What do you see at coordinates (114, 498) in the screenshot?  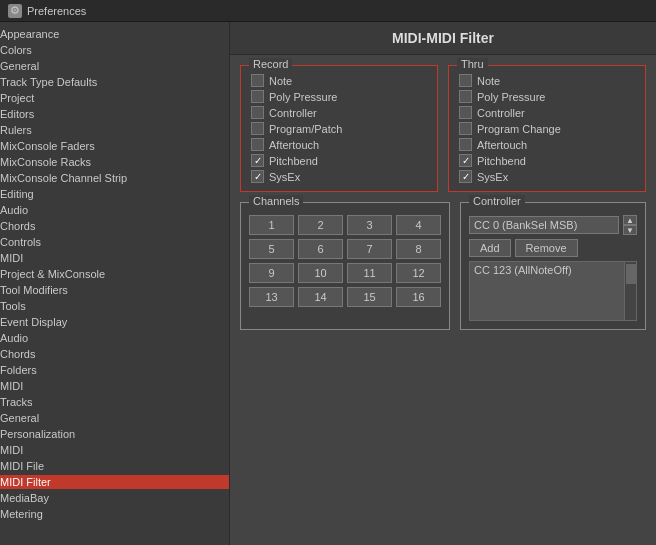 I see `sidebar-item-mediabay: MediaBay` at bounding box center [114, 498].